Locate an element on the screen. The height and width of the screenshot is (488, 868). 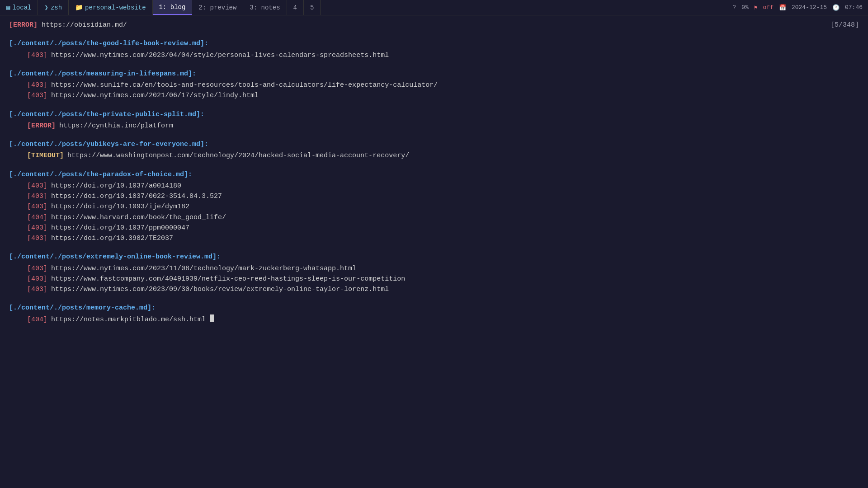
log-line: [403] https://doi.org/10.1037/ppm0000047 is located at coordinates (434, 228).